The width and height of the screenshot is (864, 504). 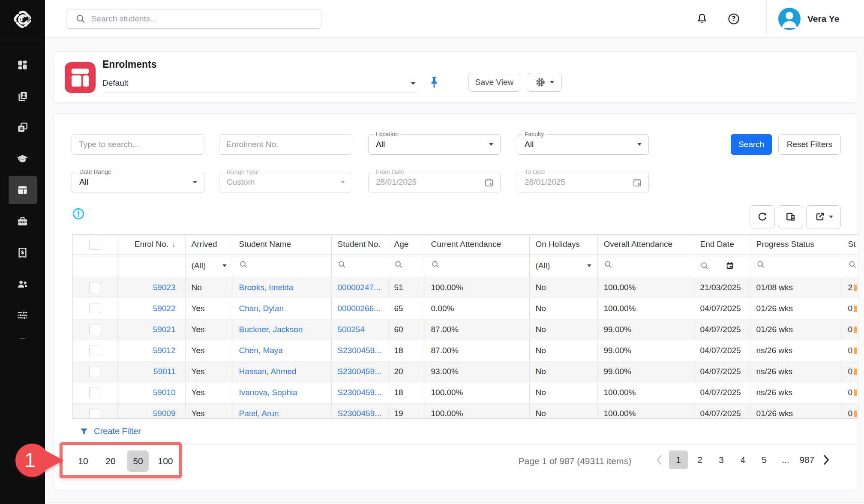 I want to click on student-name-link: Patel, Arun, so click(x=259, y=413).